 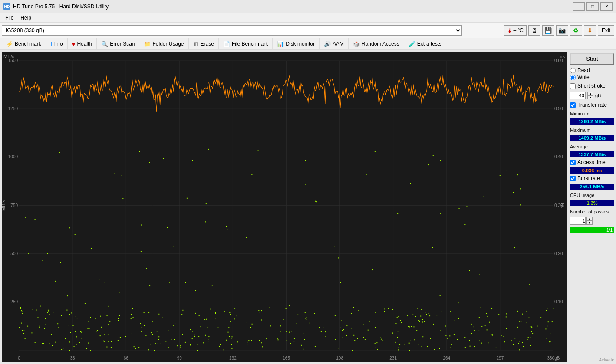 I want to click on benchmark-icon: ⚡, so click(x=10, y=44).